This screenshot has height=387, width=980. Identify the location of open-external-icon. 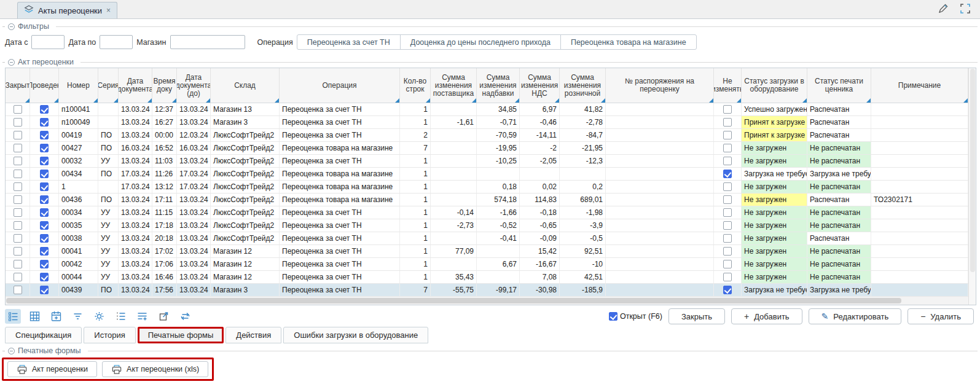
(163, 316).